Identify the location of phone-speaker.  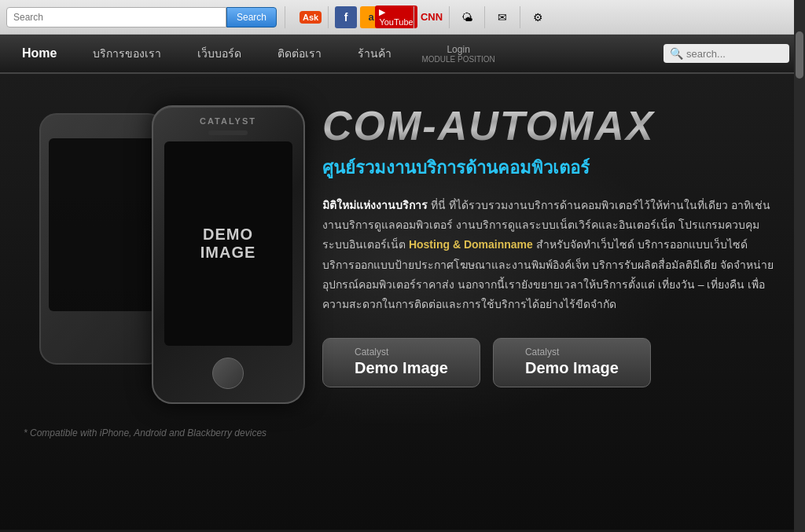
(228, 133).